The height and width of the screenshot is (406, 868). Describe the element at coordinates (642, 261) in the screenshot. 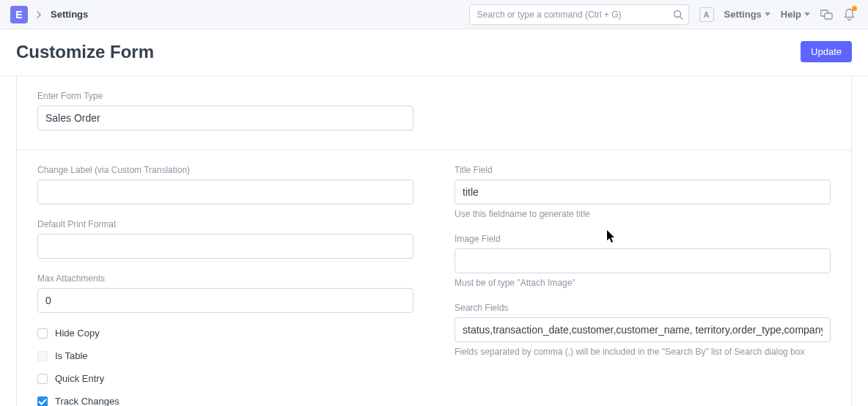

I see `image-field-input` at that location.